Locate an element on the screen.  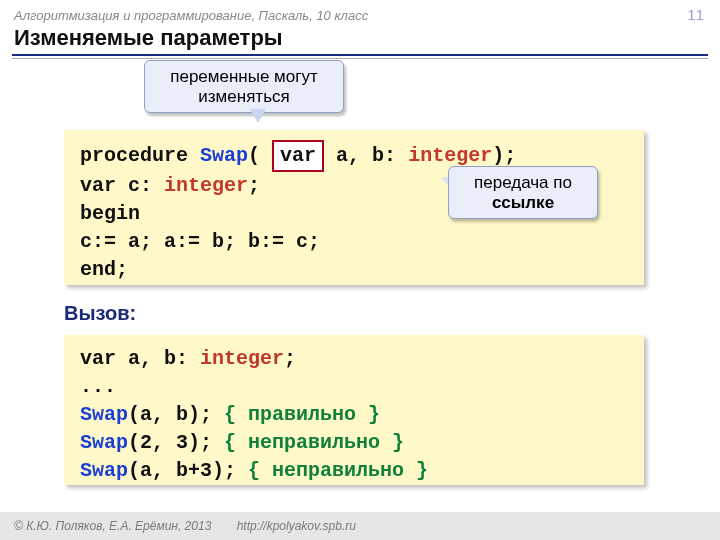
title-rule is located at coordinates (360, 55).